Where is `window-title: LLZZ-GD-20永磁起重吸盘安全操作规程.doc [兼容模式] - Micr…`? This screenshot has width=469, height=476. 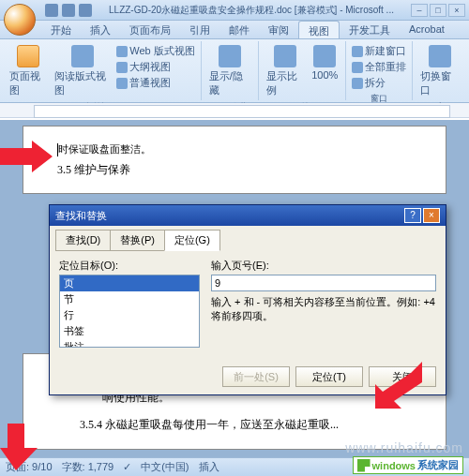
window-title: LLZZ-GD-20永磁起重吸盘安全操作规程.doc [兼容模式] - Micr… is located at coordinates (251, 10).